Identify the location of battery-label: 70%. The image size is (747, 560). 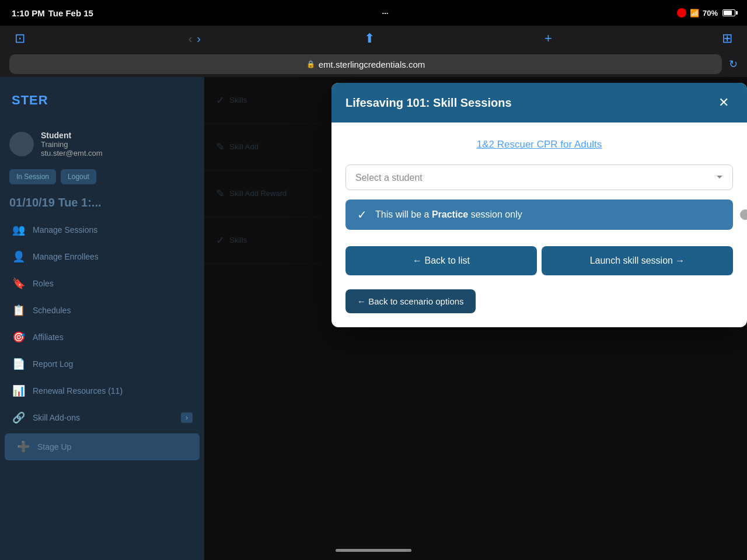
(710, 13).